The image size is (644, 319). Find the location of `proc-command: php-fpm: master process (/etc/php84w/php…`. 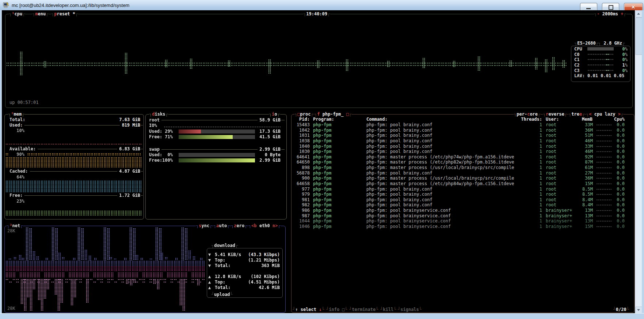

proc-command: php-fpm: master process (/etc/php84w/php… is located at coordinates (441, 184).